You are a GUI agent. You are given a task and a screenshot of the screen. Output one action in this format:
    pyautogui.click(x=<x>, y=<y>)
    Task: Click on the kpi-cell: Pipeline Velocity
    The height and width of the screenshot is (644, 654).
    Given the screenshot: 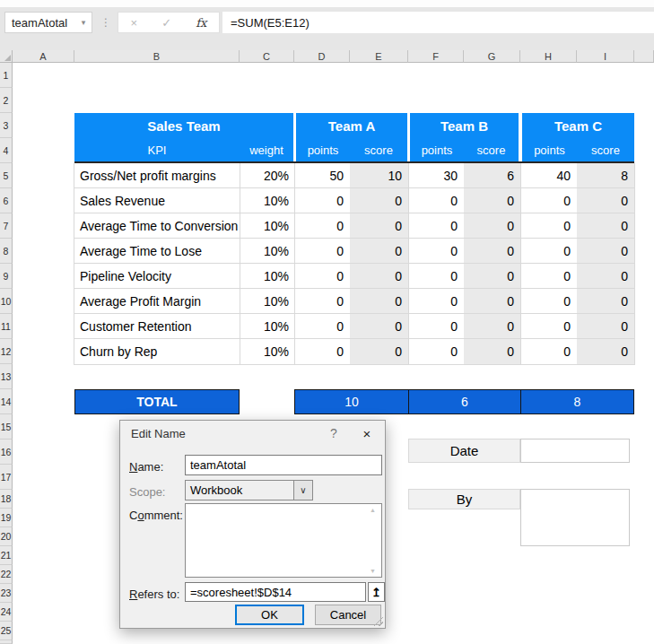 What is the action you would take?
    pyautogui.click(x=157, y=276)
    